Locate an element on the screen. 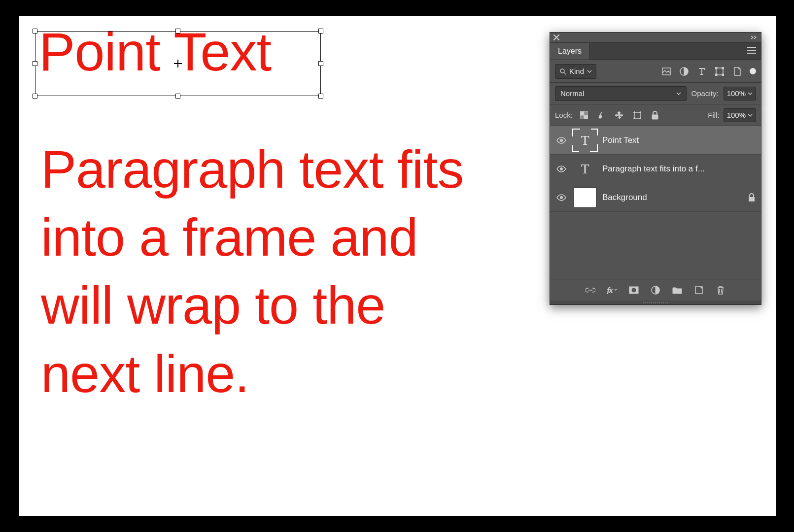  filter-row: Kind is located at coordinates (656, 71).